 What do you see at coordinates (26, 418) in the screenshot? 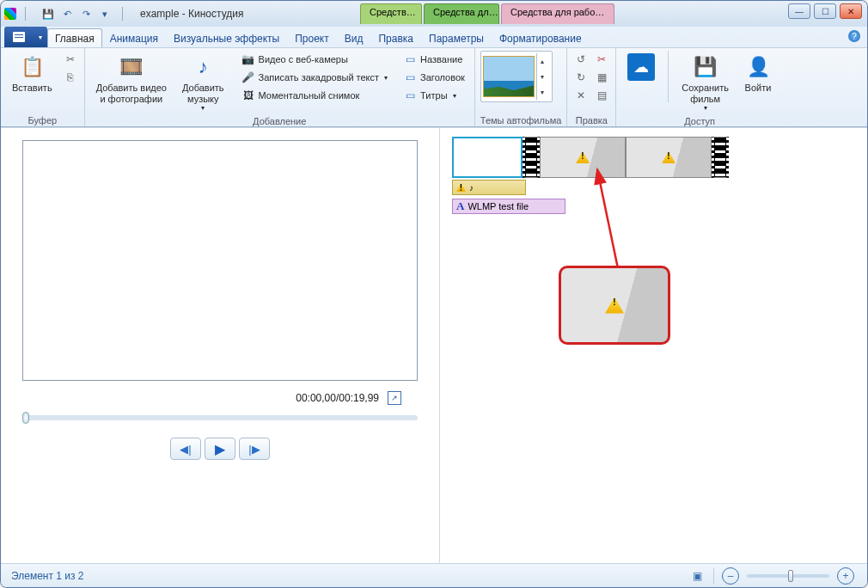
I see `seek-thumb` at bounding box center [26, 418].